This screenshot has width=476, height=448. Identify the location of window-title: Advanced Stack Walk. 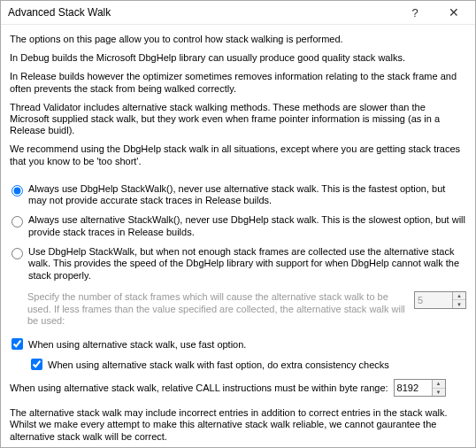
(202, 12).